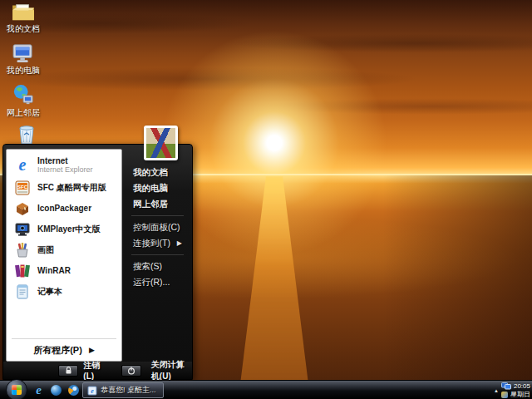 This screenshot has width=532, height=399. Describe the element at coordinates (161, 143) in the screenshot. I see `user-avatar` at that location.